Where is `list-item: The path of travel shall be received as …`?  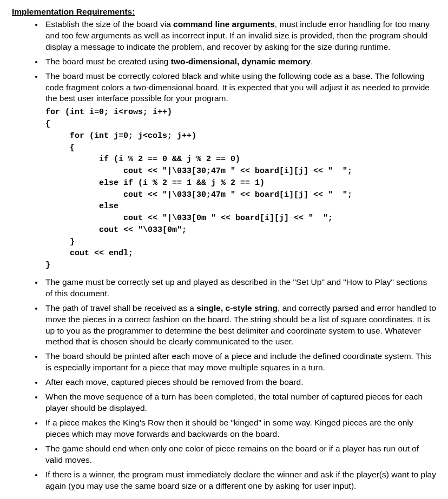 list-item: The path of travel shall be received as … is located at coordinates (240, 325).